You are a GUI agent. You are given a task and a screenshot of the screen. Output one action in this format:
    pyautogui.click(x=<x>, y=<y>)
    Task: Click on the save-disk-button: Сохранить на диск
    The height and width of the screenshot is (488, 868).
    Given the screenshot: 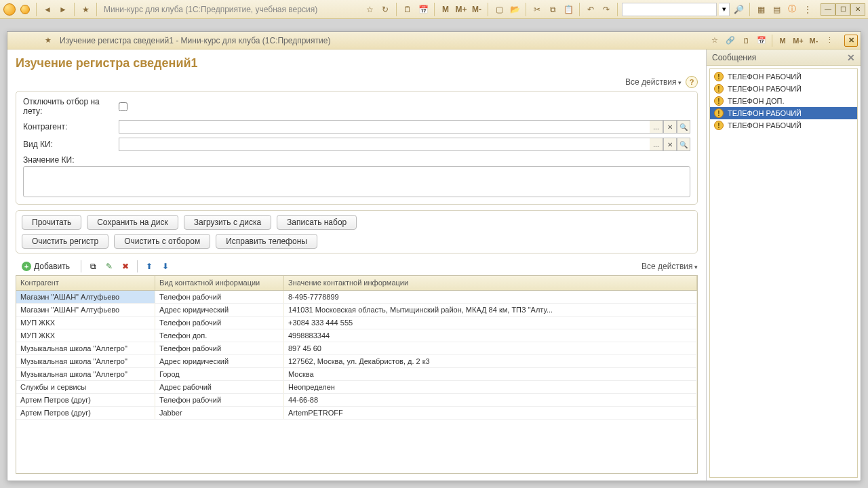 What is the action you would take?
    pyautogui.click(x=133, y=222)
    